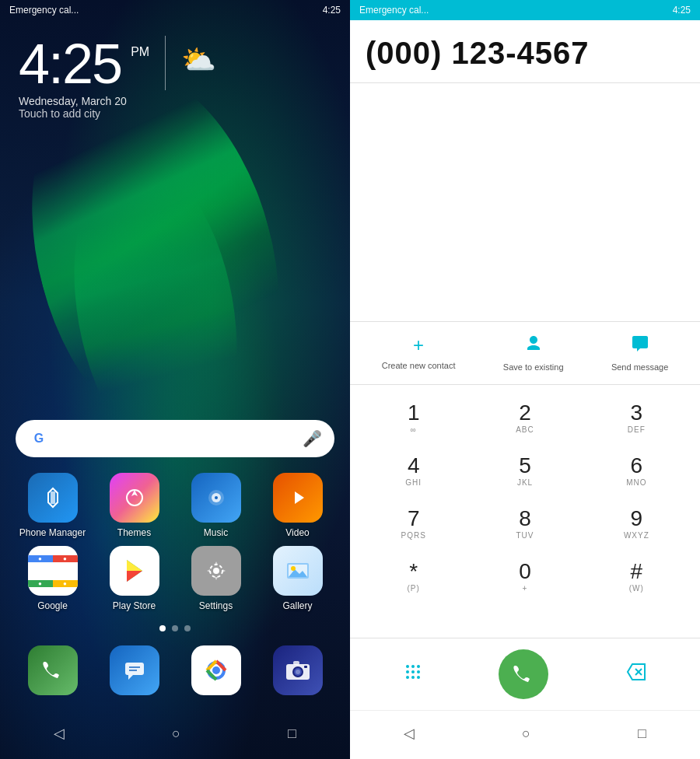  I want to click on phone-manager-label: Phone Manager, so click(53, 533).